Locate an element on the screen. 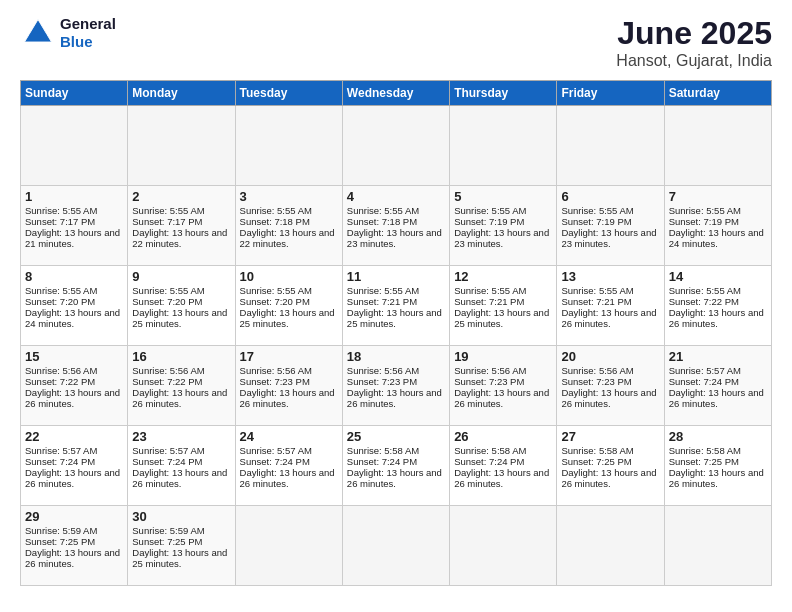 This screenshot has height=612, width=792. day-cell: 2Sunrise: 5:55 AMSunset: 7:17 PMDaylight… is located at coordinates (182, 226).